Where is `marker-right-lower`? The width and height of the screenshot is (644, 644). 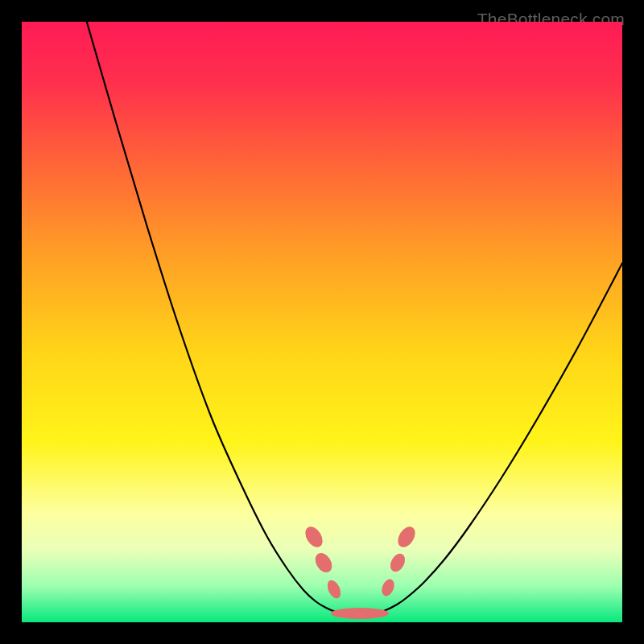 marker-right-lower is located at coordinates (398, 564).